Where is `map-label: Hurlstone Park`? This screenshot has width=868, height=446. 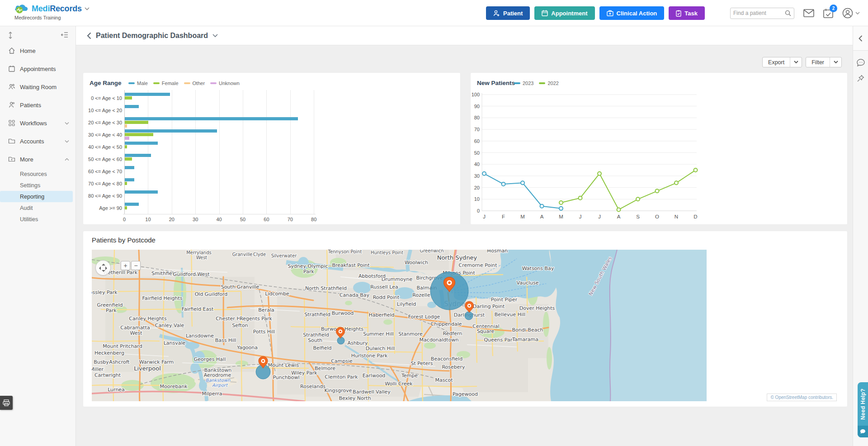
map-label: Hurlstone Park is located at coordinates (370, 356).